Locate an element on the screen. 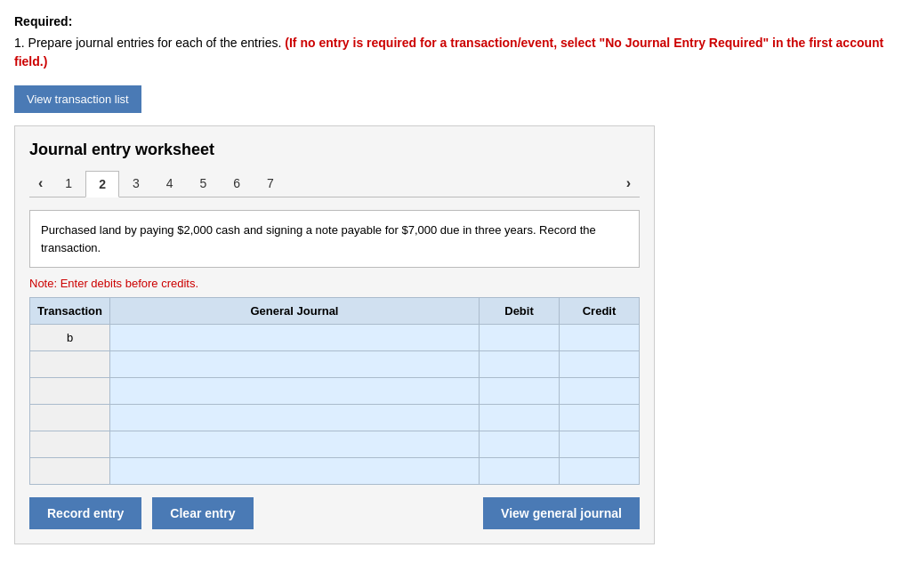  col-header-debit: Debit is located at coordinates (520, 311).